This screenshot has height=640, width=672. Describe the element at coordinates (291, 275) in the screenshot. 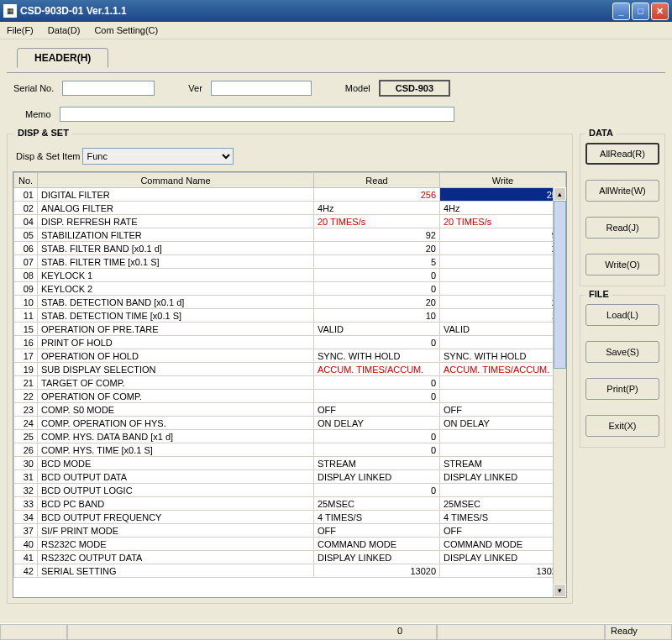

I see `table-row: 08KEYLOCK 100` at that location.